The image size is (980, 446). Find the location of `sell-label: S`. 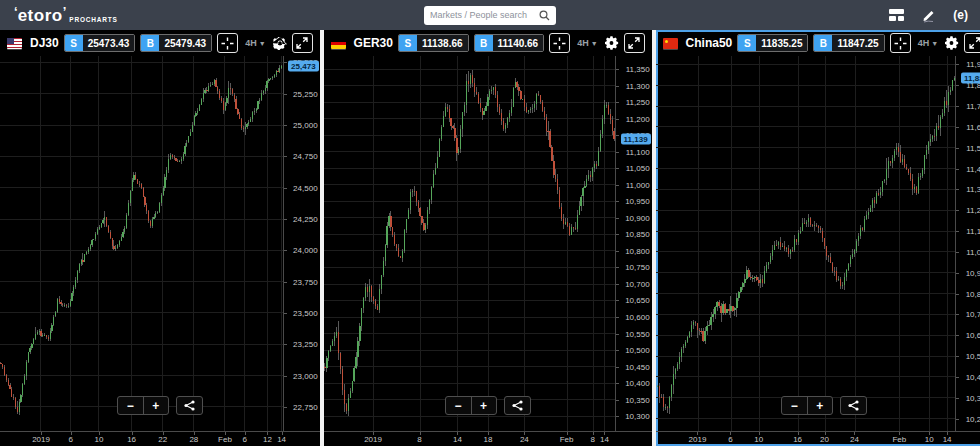

sell-label: S is located at coordinates (74, 43).